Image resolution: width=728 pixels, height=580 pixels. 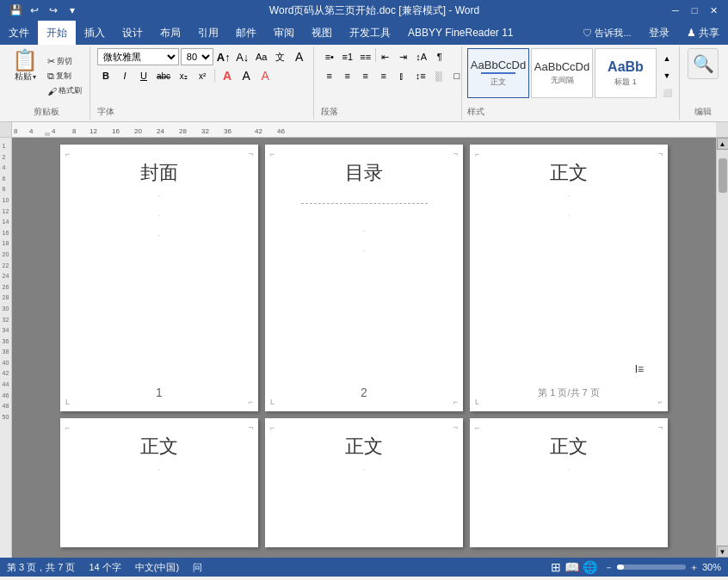 I want to click on text-cursor: I≡, so click(x=639, y=369).